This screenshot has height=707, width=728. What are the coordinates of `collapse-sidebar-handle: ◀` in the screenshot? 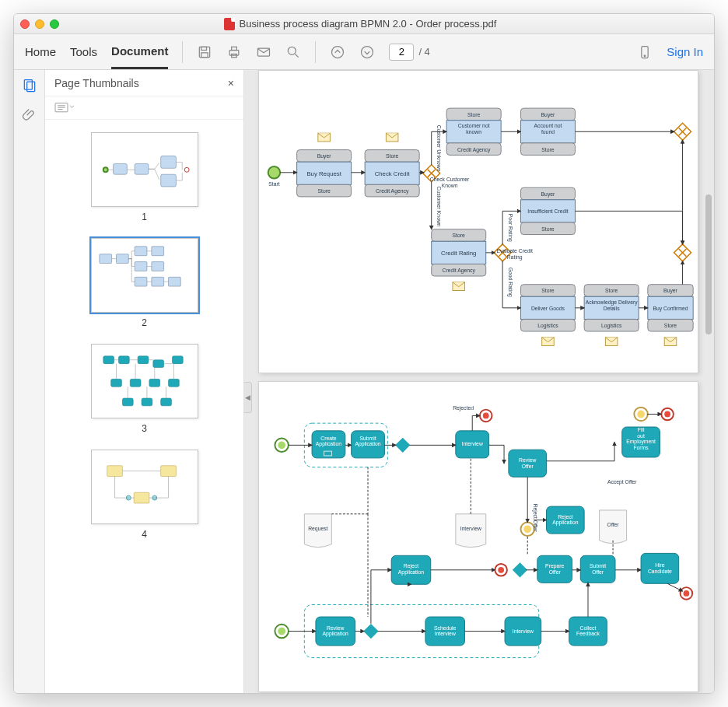 It's located at (248, 397).